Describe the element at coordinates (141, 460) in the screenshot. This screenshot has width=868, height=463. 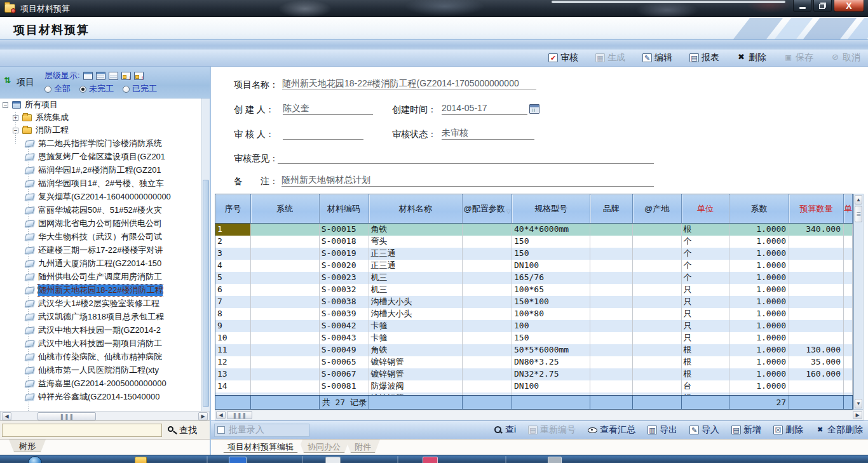
I see `folder-app-icon` at that location.